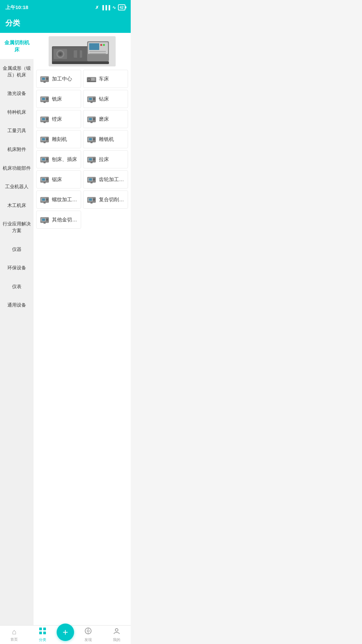 Image resolution: width=362 pixels, height=644 pixels. Describe the element at coordinates (117, 640) in the screenshot. I see `nav-mine-label: 我的` at that location.